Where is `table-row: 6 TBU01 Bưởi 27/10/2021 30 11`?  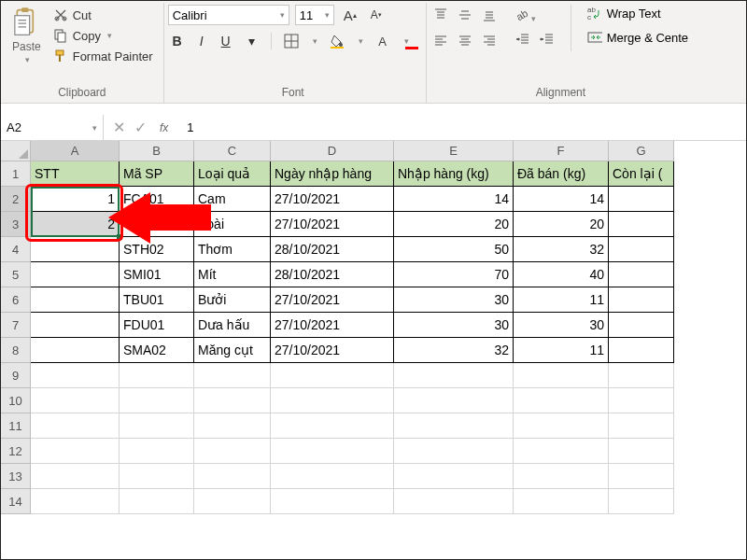 table-row: 6 TBU01 Bưởi 27/10/2021 30 11 is located at coordinates (374, 301).